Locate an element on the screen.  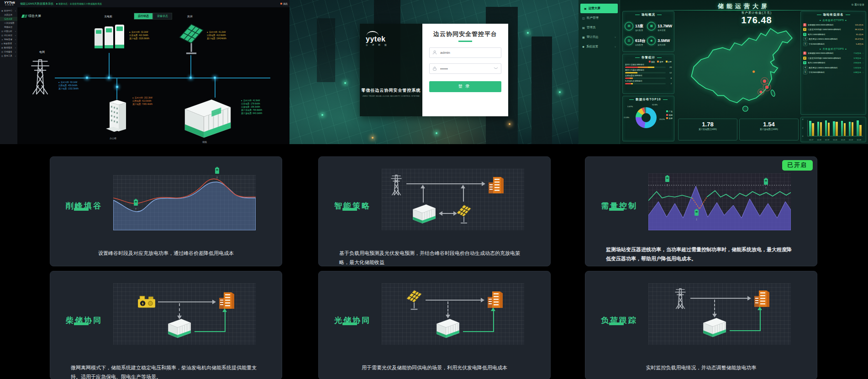
revenue-ranking-panel: 场站收益排名 总收益排行TOP5 1安徽铜陵1MW/2MWh储能电站113.4万… is located at coordinates (833, 63).